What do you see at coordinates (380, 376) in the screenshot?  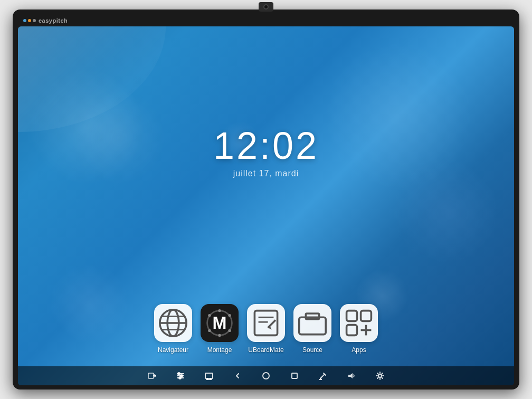 I see `bottom-brightness-icon` at bounding box center [380, 376].